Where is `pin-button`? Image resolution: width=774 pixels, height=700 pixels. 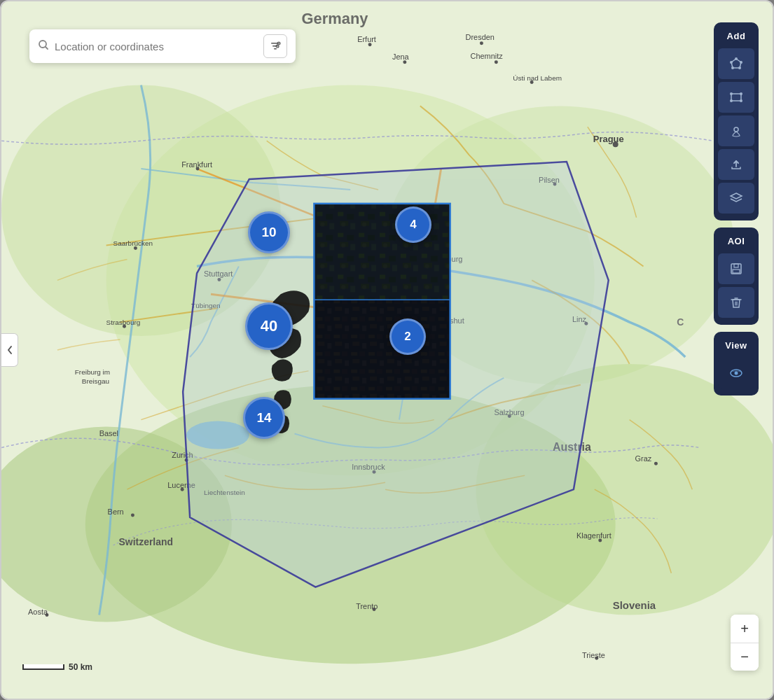
pin-button is located at coordinates (736, 131).